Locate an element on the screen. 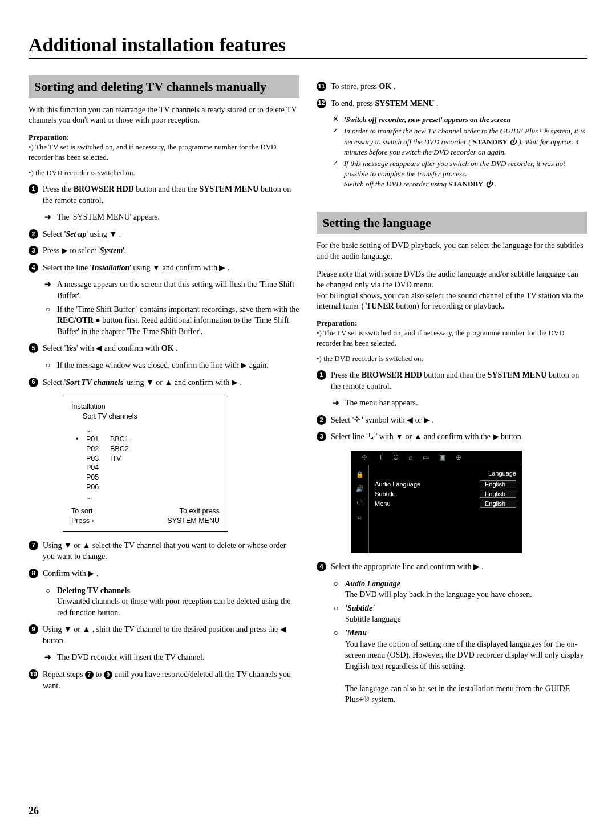  section-heading-sorting: Sorting and deleting TV channels manuall… is located at coordinates (164, 87).